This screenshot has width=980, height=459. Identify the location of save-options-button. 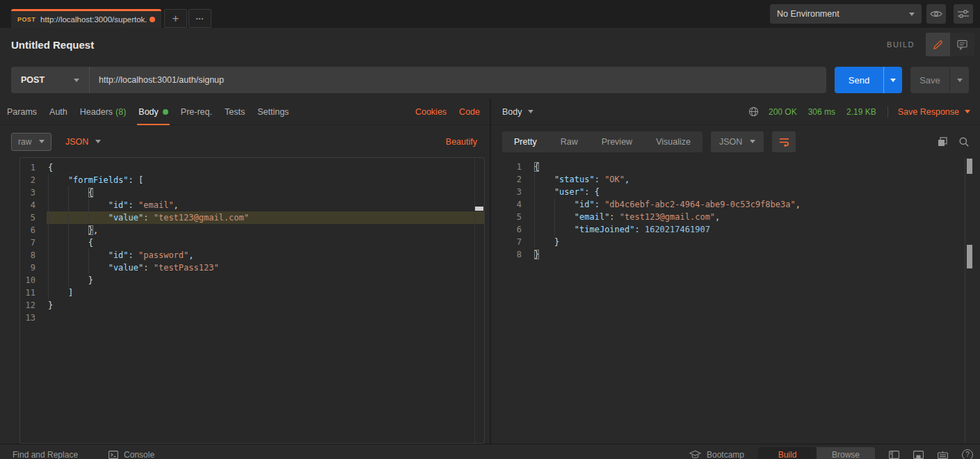
(959, 80).